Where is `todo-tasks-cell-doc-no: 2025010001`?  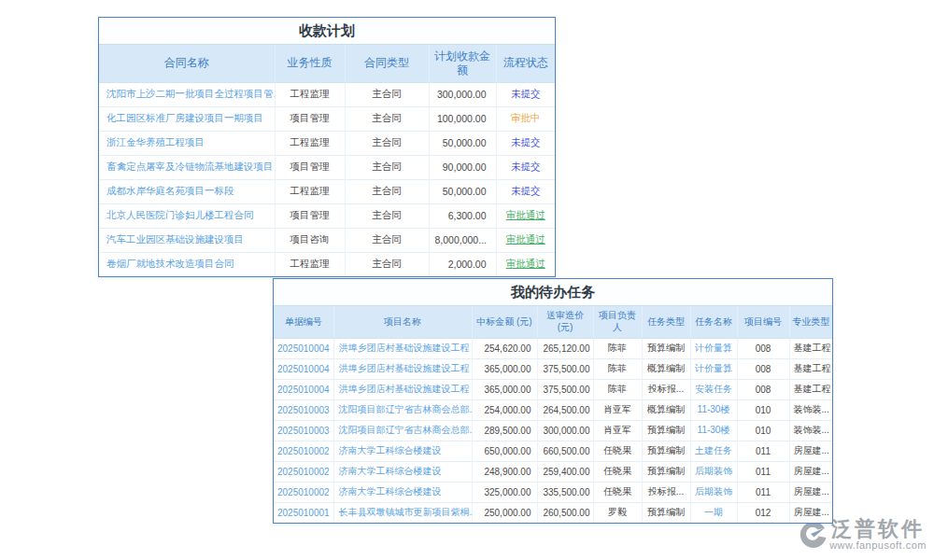
todo-tasks-cell-doc-no: 2025010001 is located at coordinates (304, 512).